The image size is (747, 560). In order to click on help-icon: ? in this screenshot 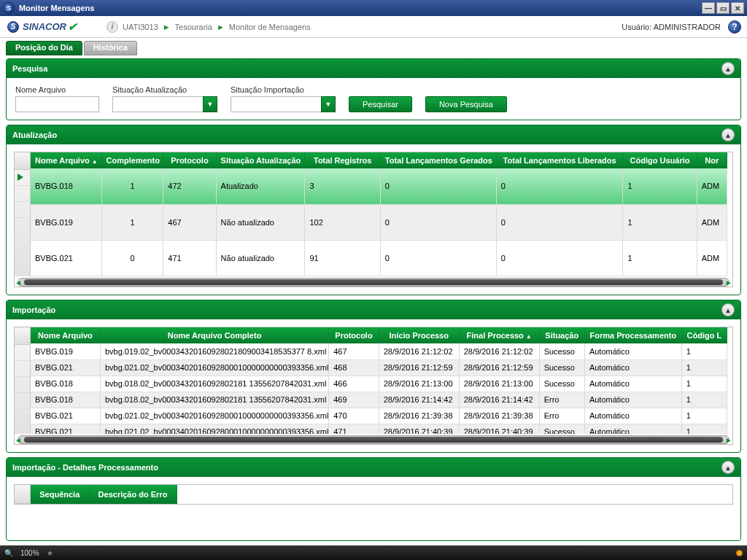, I will do `click(735, 27)`.